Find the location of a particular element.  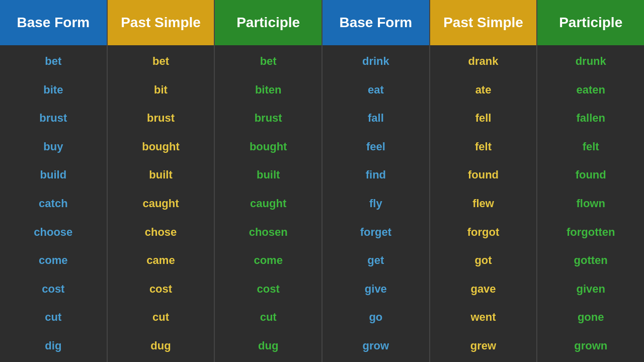

cell-5-5: flown is located at coordinates (591, 204).